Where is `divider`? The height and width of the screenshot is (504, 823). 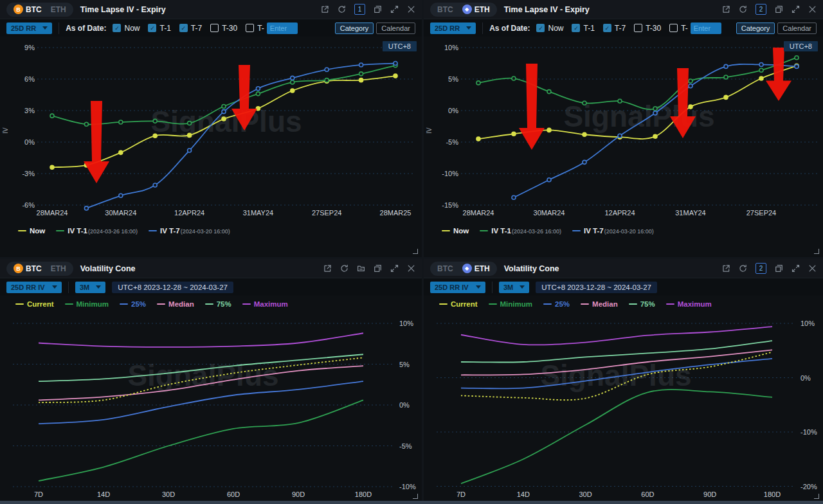 divider is located at coordinates (482, 28).